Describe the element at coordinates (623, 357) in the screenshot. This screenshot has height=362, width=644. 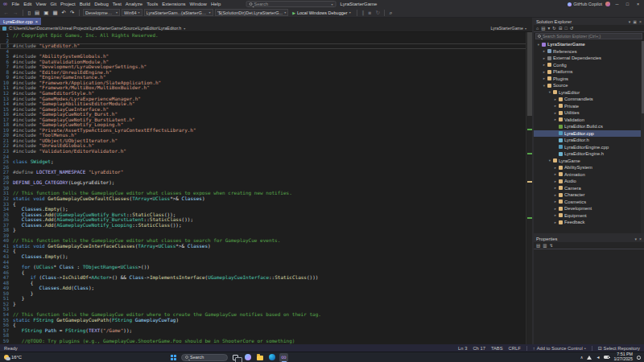
I see `clock: 7:51 PM 1/27/2025` at that location.